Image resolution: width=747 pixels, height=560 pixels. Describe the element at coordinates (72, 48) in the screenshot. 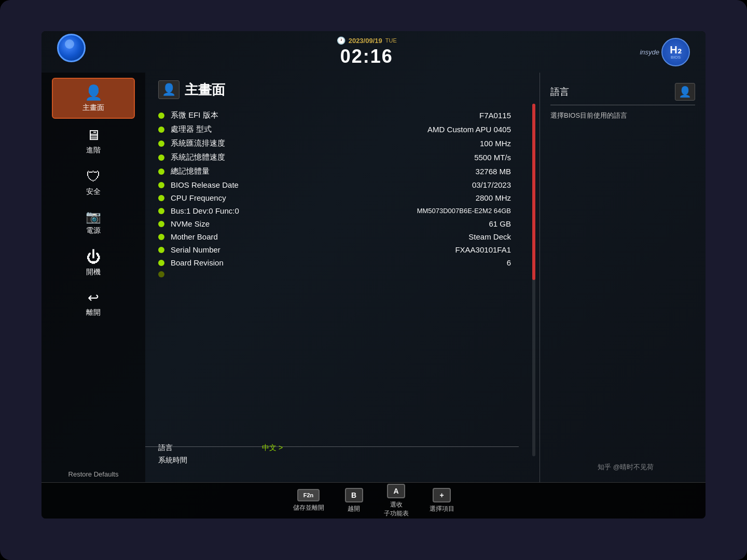

I see `brand-logo` at that location.